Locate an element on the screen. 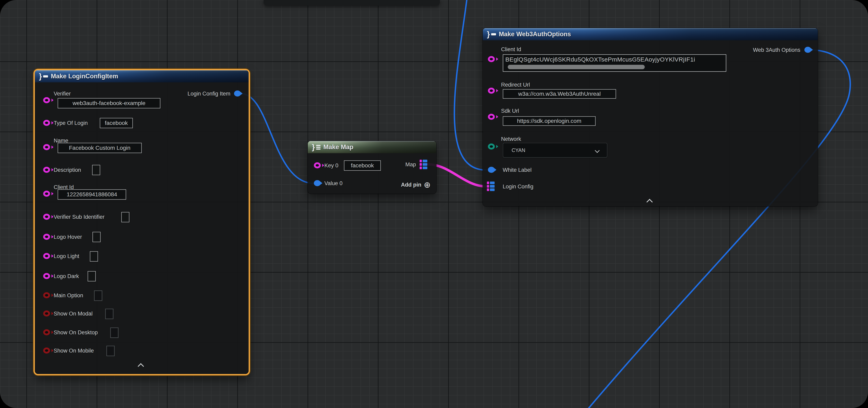 The height and width of the screenshot is (408, 868). verifier-pin is located at coordinates (46, 100).